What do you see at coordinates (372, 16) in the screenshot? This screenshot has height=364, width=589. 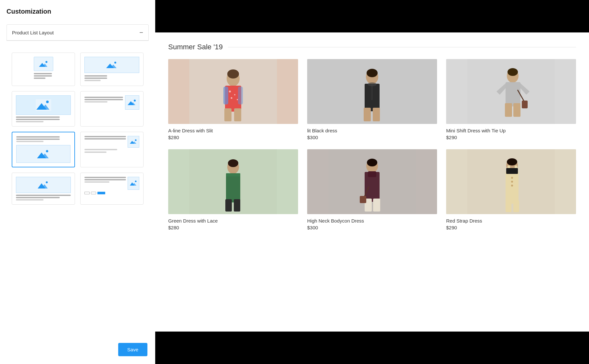 I see `top-black-bar` at bounding box center [372, 16].